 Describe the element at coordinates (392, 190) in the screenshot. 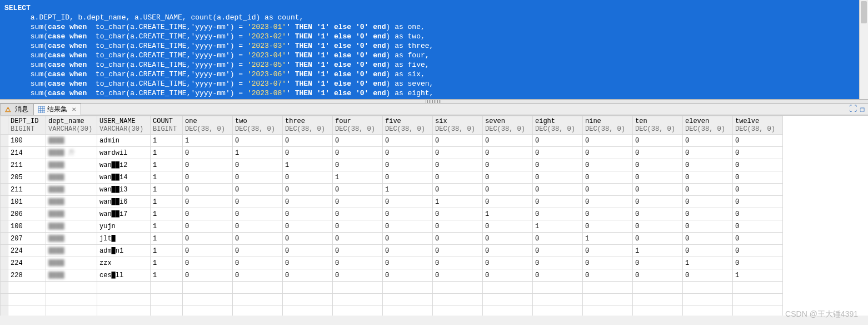

I see `table-row: 211████wan██i31000010000000` at that location.